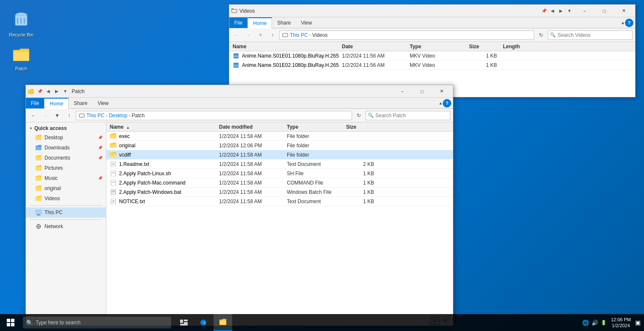 This screenshot has width=644, height=331. Describe the element at coordinates (359, 116) in the screenshot. I see `patch-refresh-button: ↻` at that location.